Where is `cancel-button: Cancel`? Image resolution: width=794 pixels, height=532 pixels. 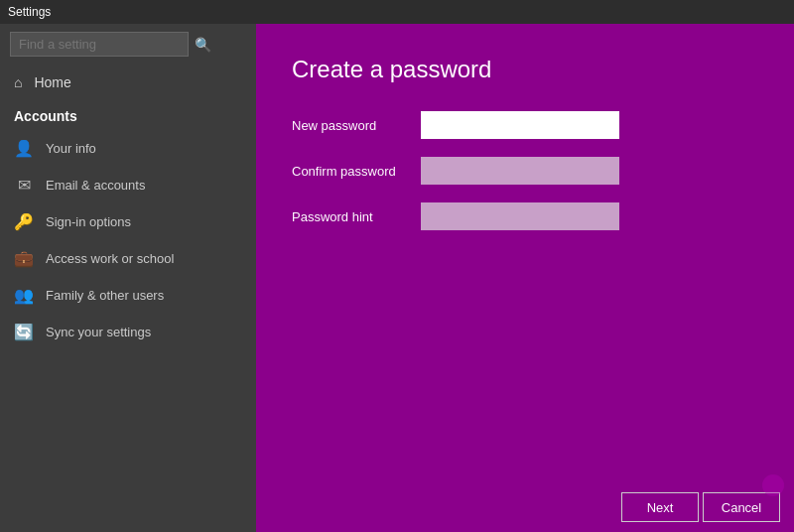 cancel-button: Cancel is located at coordinates (741, 507).